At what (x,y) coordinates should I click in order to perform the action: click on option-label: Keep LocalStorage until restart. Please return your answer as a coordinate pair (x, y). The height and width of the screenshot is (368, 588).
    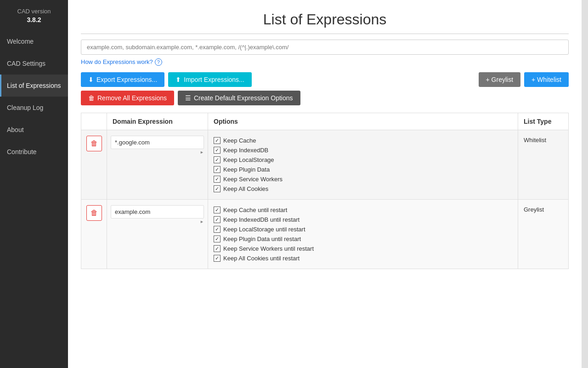
    Looking at the image, I should click on (265, 229).